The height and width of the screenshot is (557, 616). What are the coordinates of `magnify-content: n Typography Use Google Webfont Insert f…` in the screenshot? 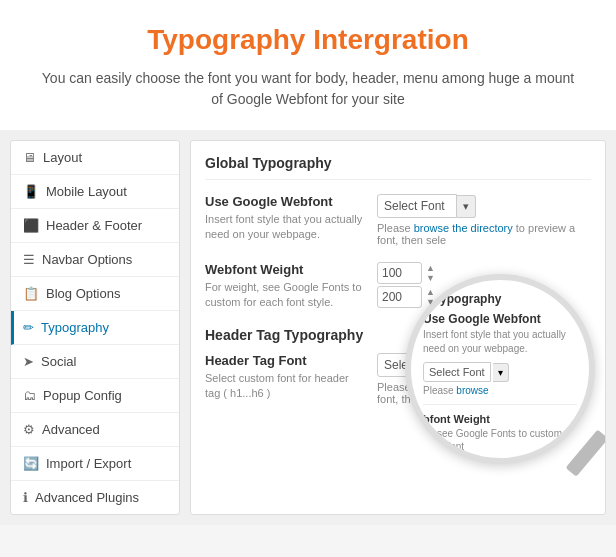 It's located at (500, 372).